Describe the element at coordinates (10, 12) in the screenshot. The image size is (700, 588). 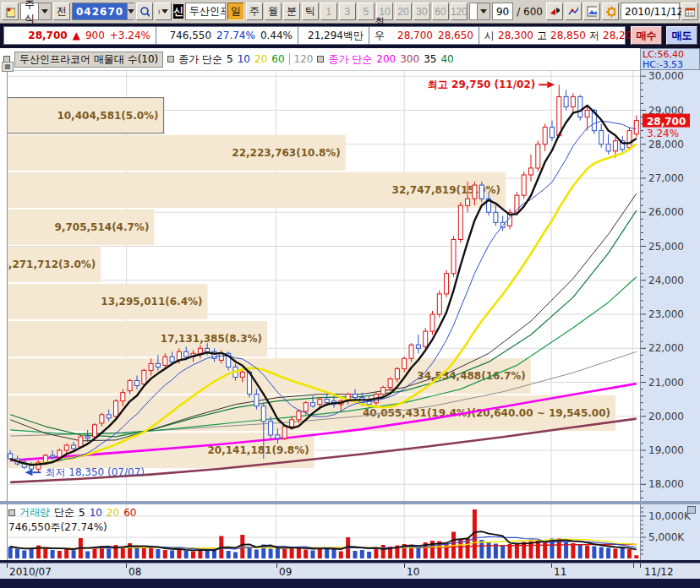
I see `memo-icon-button` at that location.